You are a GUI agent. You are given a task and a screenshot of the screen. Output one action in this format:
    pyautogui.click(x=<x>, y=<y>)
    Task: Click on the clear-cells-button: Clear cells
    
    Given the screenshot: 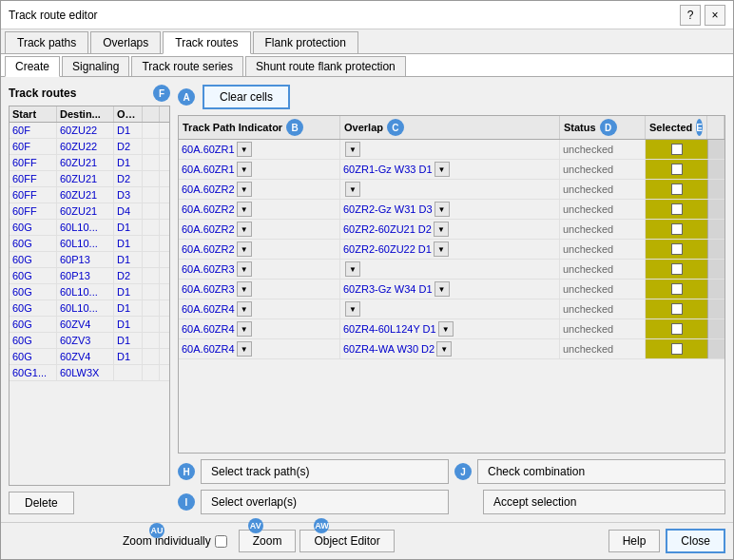 What is the action you would take?
    pyautogui.click(x=246, y=97)
    